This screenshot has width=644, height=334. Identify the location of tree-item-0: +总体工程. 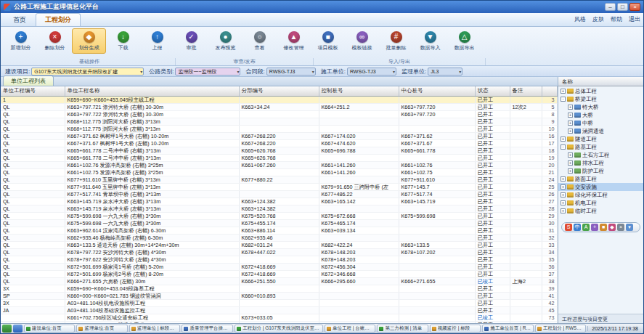
(601, 91).